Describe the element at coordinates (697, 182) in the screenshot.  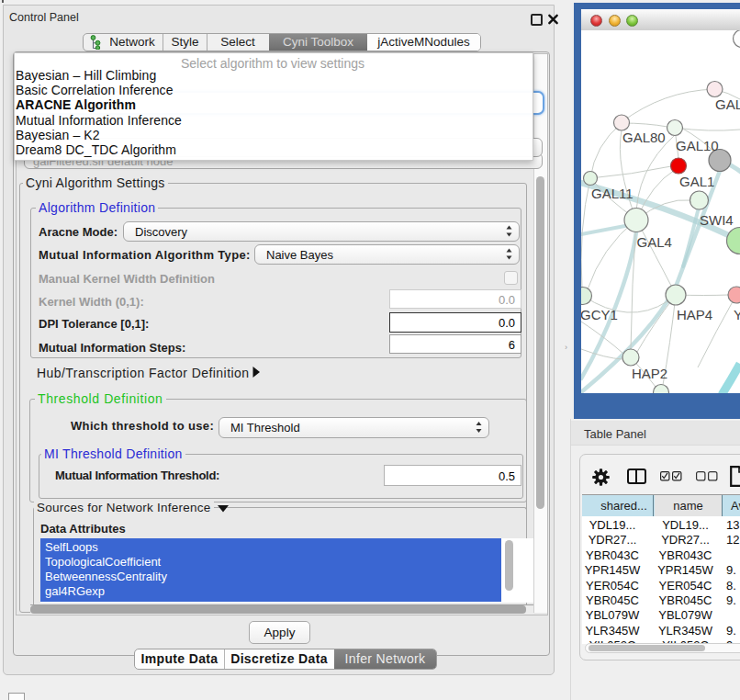
I see `svg-text: GAL1` at that location.